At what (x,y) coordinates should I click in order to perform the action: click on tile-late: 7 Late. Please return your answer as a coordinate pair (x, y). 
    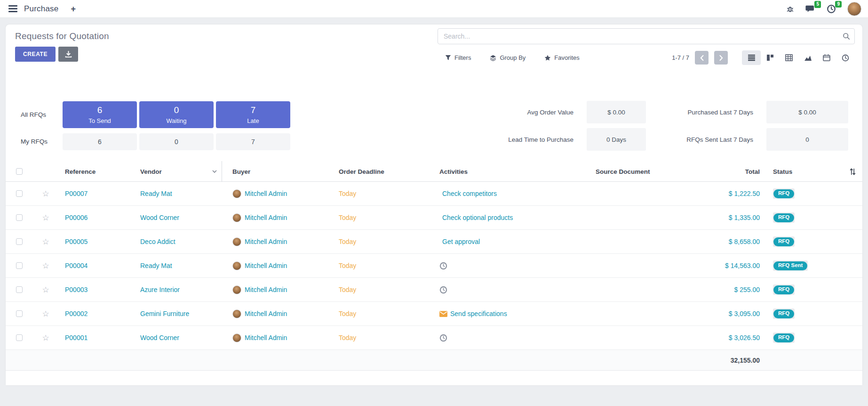
    Looking at the image, I should click on (253, 115).